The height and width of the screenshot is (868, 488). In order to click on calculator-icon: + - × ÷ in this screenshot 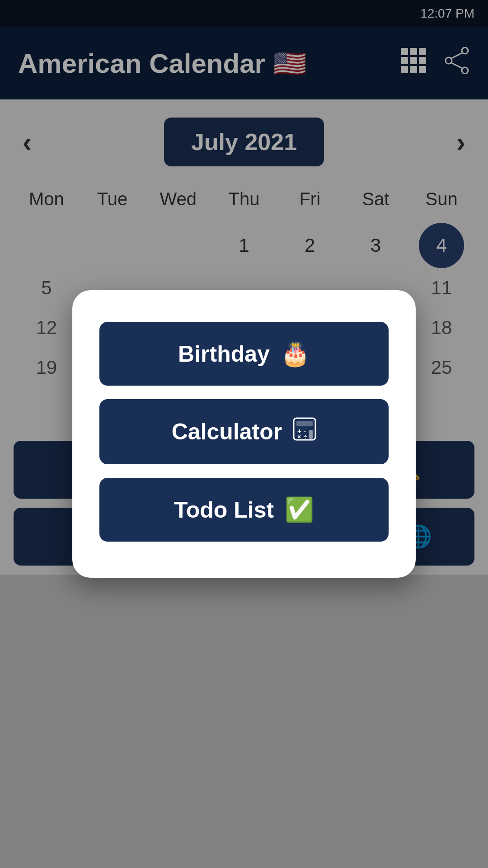, I will do `click(305, 432)`.